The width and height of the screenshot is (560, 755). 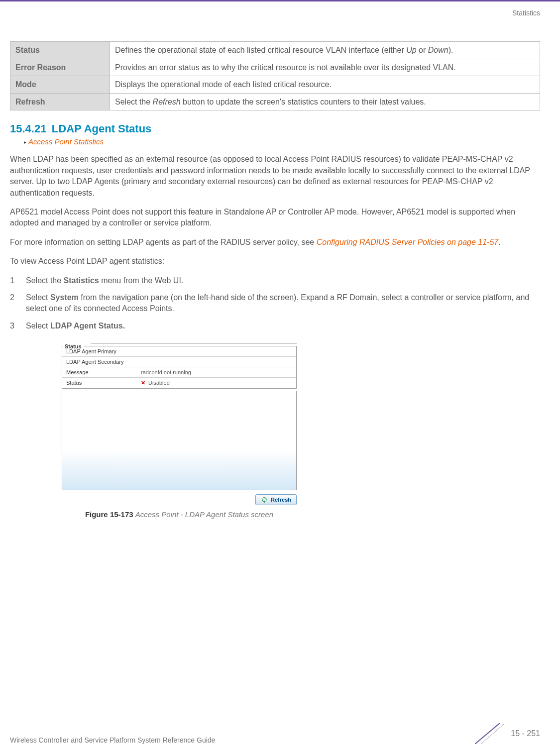 I want to click on status-value: radconfd not running, so click(x=217, y=372).